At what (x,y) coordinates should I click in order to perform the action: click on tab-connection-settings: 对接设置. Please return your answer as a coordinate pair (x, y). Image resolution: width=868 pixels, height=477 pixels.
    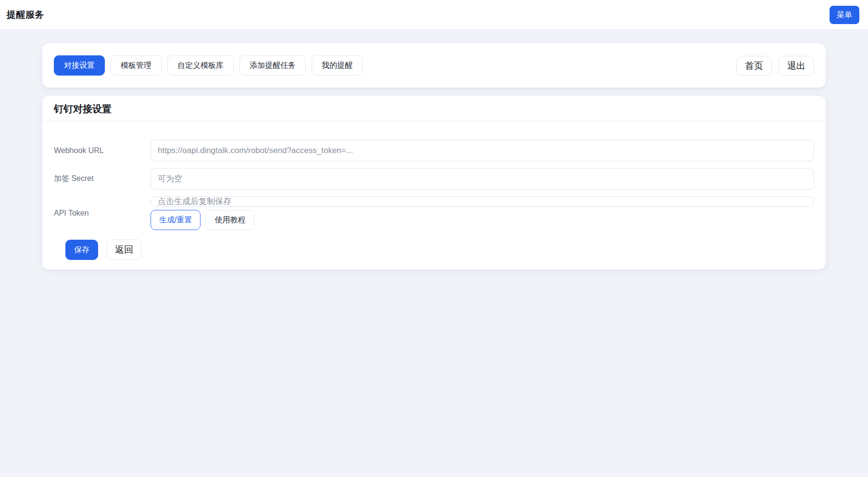
    Looking at the image, I should click on (79, 65).